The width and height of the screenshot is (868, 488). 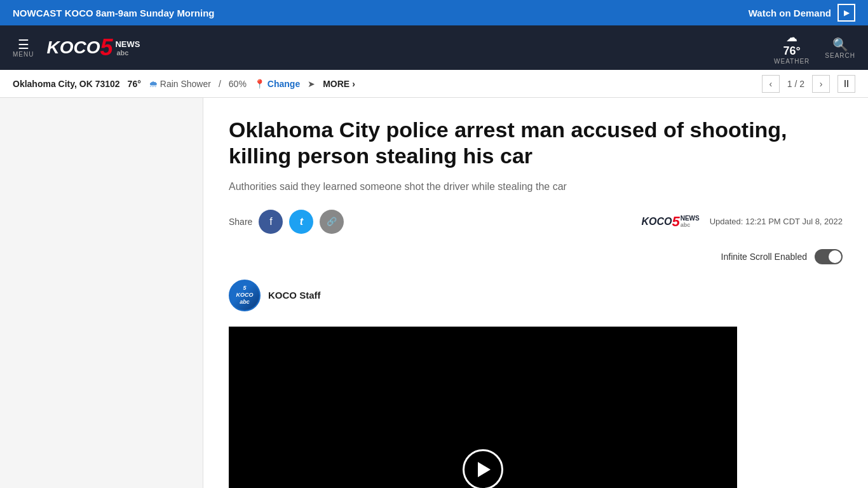 What do you see at coordinates (690, 225) in the screenshot?
I see `koco-small-abc-text: abc` at bounding box center [690, 225].